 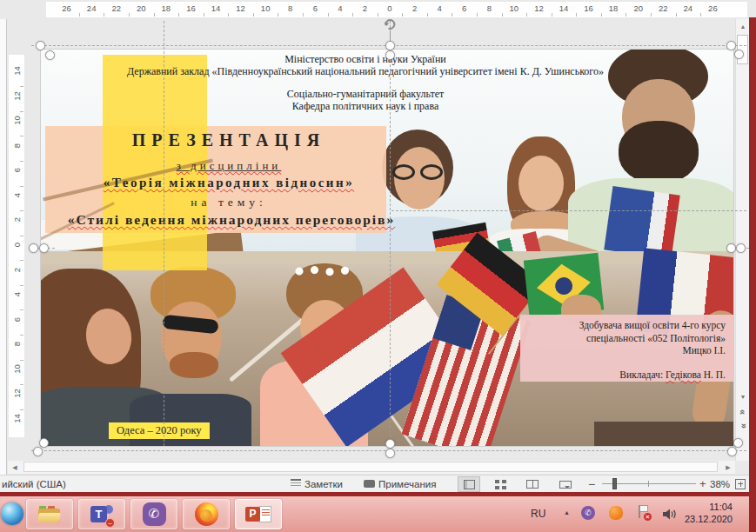 I want to click on zoom-level: 38%, so click(x=720, y=483).